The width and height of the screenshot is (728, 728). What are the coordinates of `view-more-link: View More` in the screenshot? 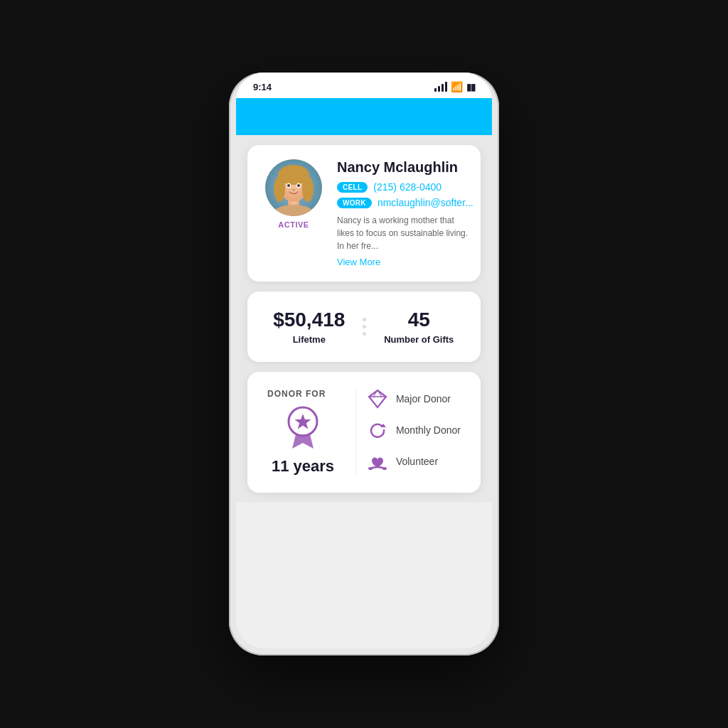 It's located at (405, 262).